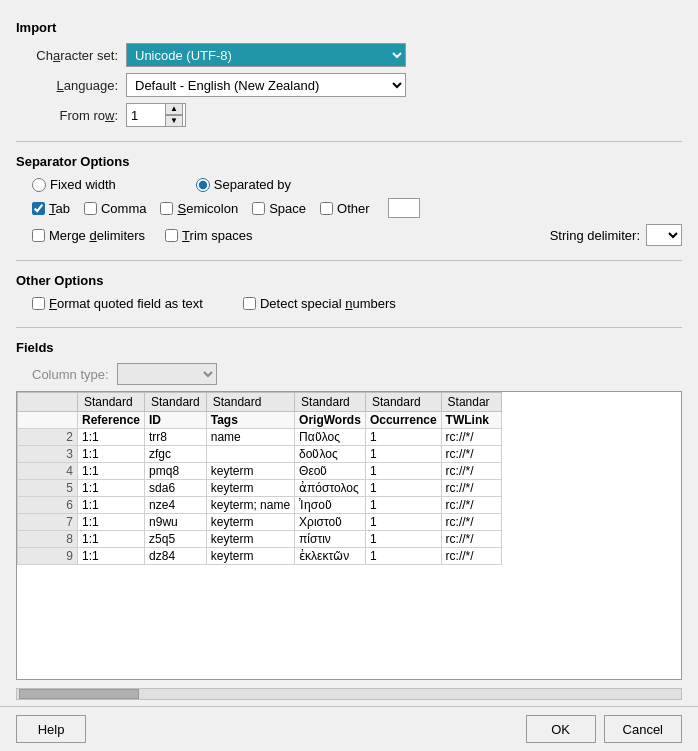 Image resolution: width=698 pixels, height=751 pixels. What do you see at coordinates (118, 304) in the screenshot?
I see `format-quoted-option: Format quoted field as text` at bounding box center [118, 304].